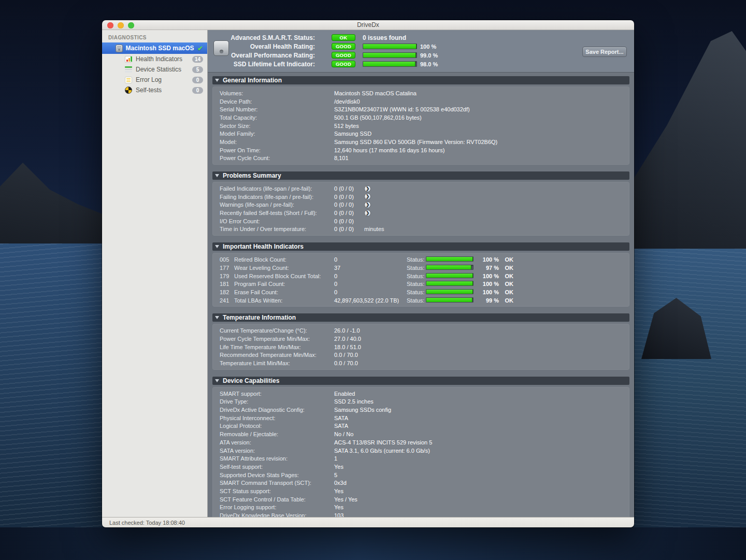  What do you see at coordinates (421, 268) in the screenshot?
I see `health-row: 177Wear Leveling Count:37Status:97 %OK` at bounding box center [421, 268].